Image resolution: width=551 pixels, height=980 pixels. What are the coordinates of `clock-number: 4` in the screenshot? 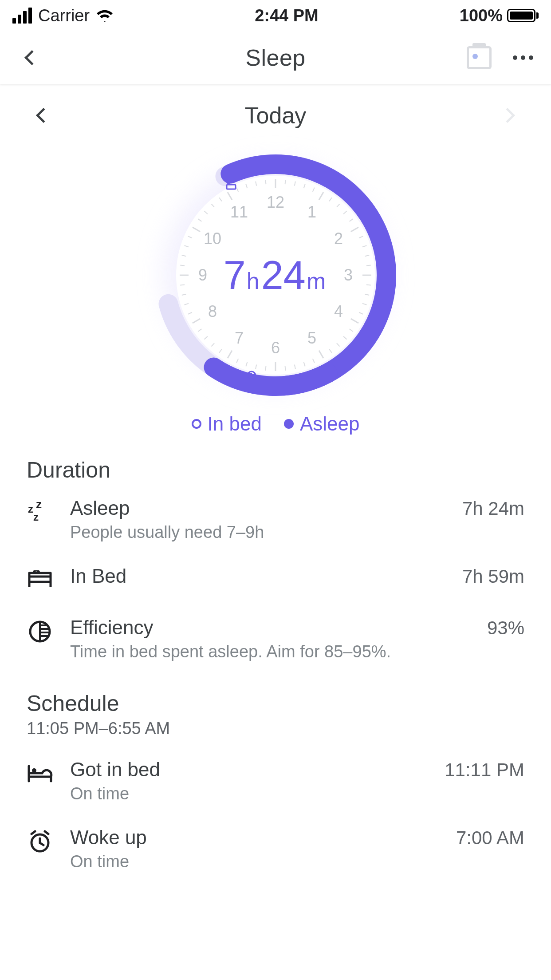 It's located at (338, 312).